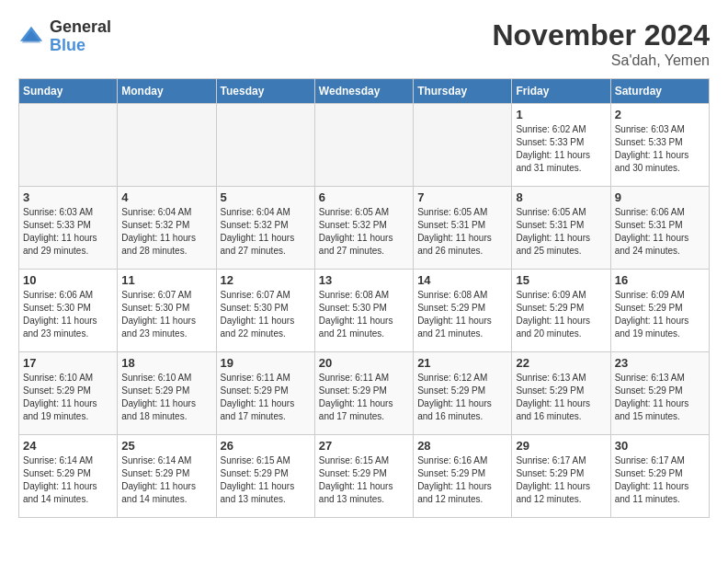  What do you see at coordinates (364, 197) in the screenshot?
I see `day-number: 6` at bounding box center [364, 197].